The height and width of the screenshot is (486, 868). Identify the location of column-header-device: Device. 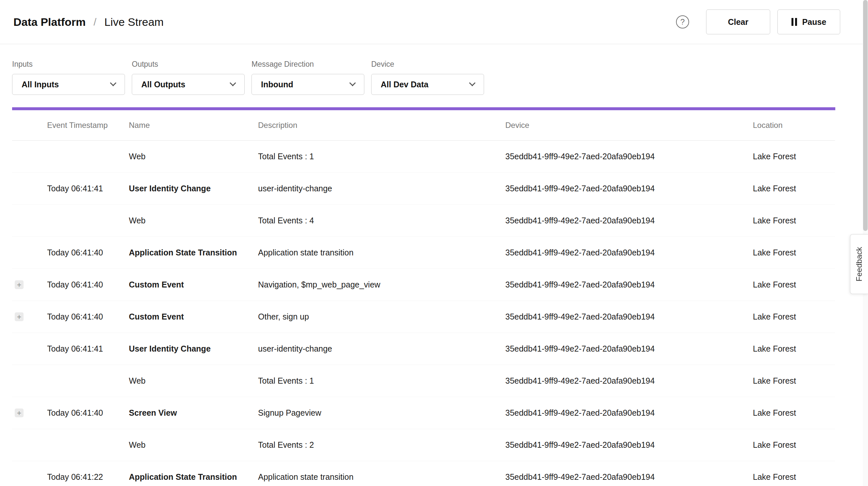
(629, 125).